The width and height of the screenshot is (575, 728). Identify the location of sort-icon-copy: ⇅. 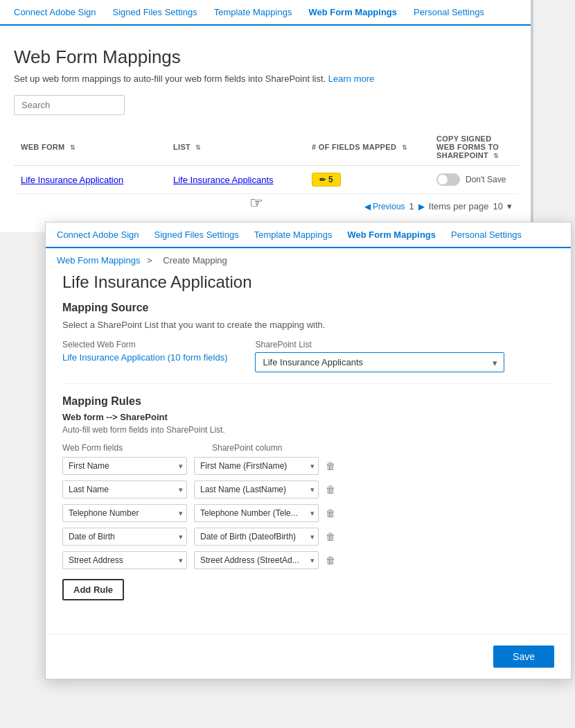
(496, 156).